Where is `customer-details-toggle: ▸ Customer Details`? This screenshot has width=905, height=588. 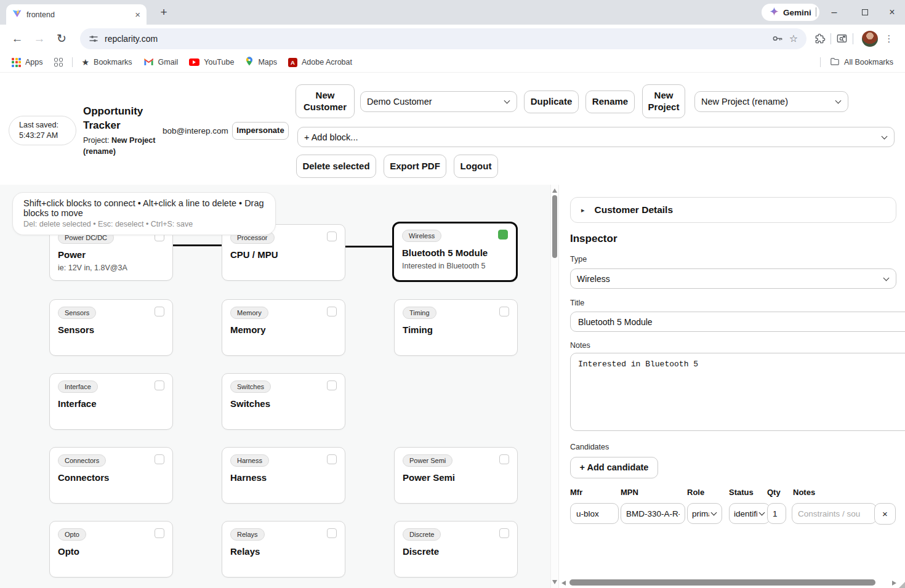 customer-details-toggle: ▸ Customer Details is located at coordinates (733, 210).